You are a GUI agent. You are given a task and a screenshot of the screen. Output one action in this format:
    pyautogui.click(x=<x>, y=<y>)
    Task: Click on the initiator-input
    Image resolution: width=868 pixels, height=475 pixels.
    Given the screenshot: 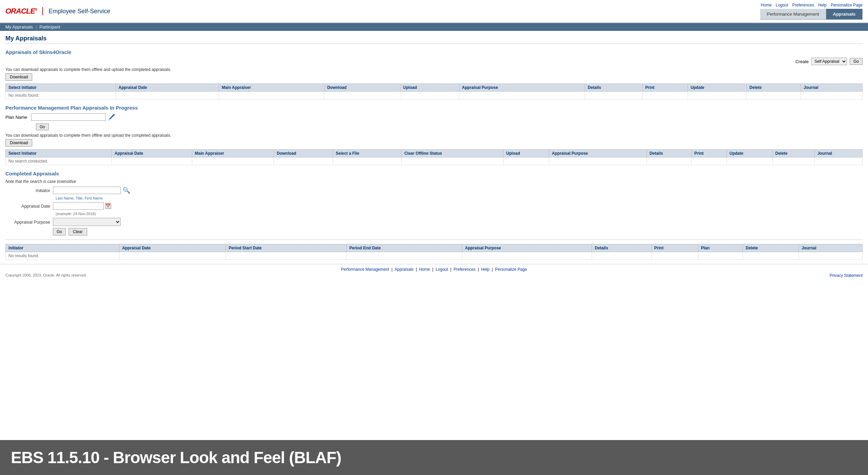 What is the action you would take?
    pyautogui.click(x=87, y=190)
    